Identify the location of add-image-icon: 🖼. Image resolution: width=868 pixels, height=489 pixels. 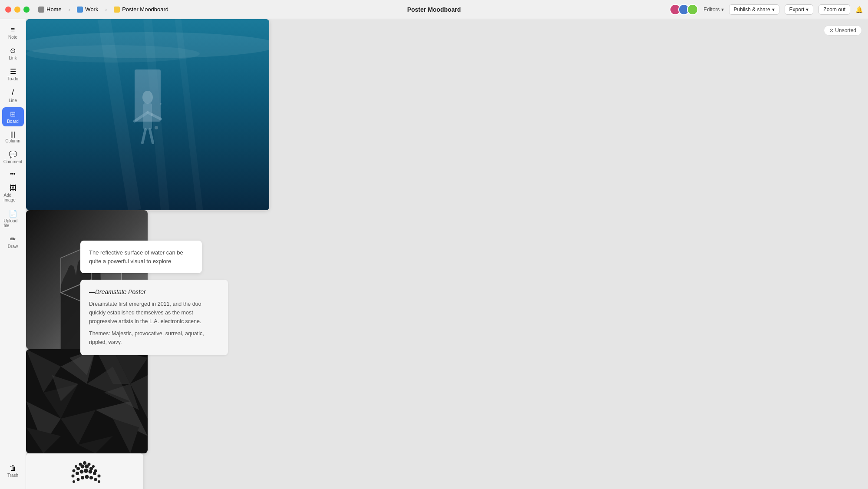
(13, 188).